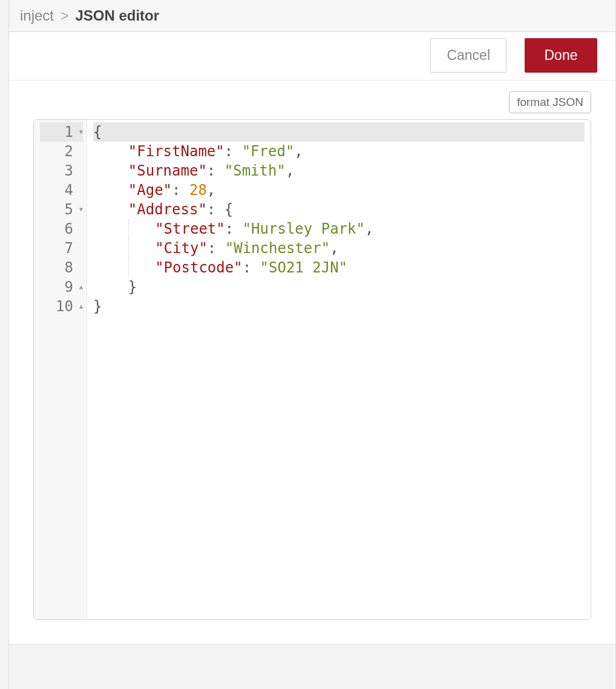 The width and height of the screenshot is (616, 689). Describe the element at coordinates (339, 209) in the screenshot. I see `code-line: "Address": {` at that location.